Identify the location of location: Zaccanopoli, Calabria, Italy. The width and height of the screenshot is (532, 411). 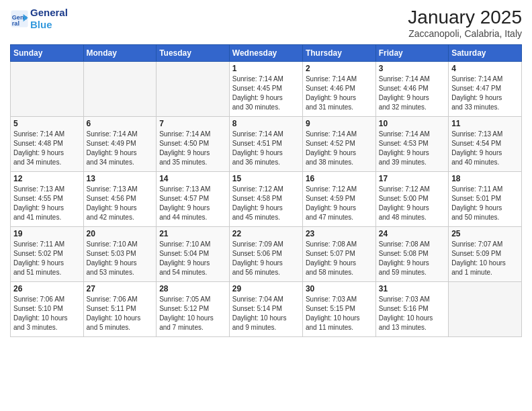
(465, 34).